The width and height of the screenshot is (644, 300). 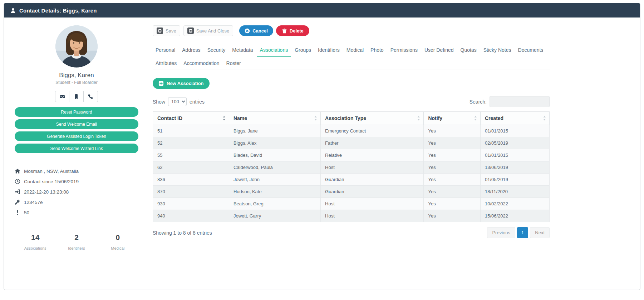 I want to click on cell: 01/01/2015, so click(x=515, y=131).